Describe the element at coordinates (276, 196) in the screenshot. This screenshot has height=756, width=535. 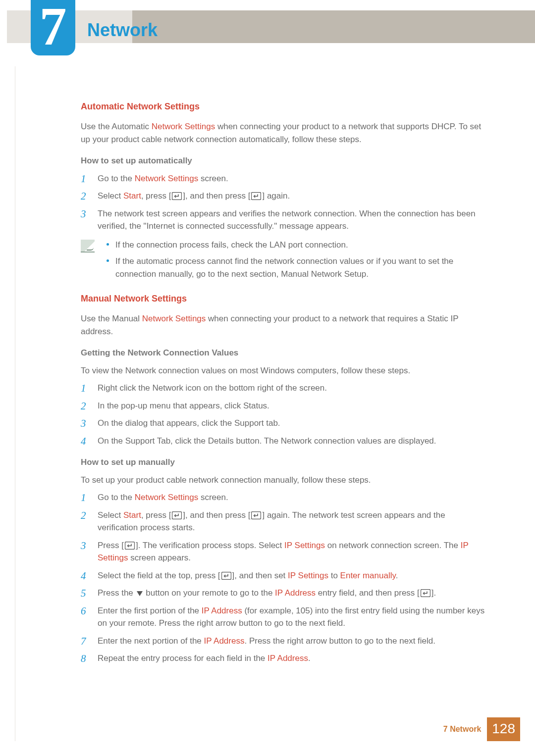
I see `text: ] again.` at that location.